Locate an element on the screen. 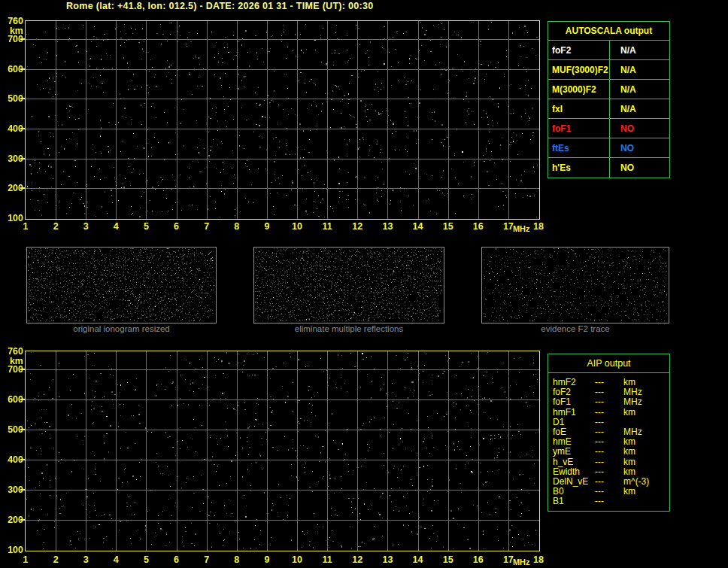  autoscala-param-label: M(3000)F2 is located at coordinates (579, 89).